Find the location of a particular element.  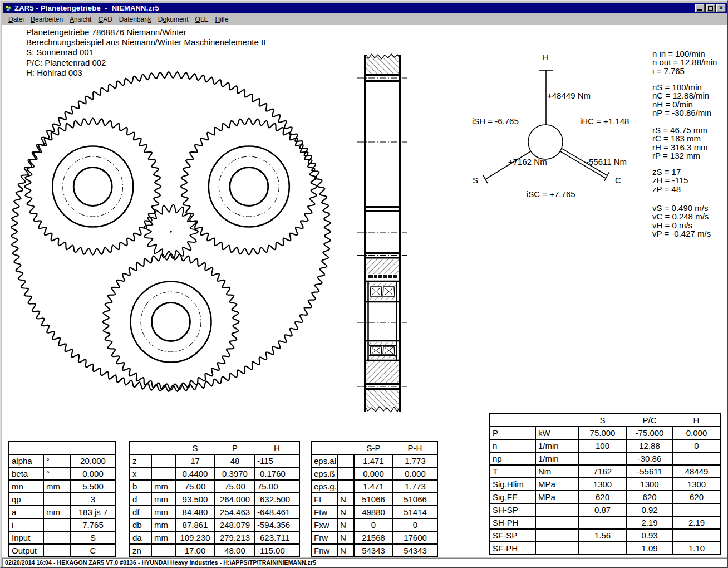

row-label: eps.al. is located at coordinates (324, 461).